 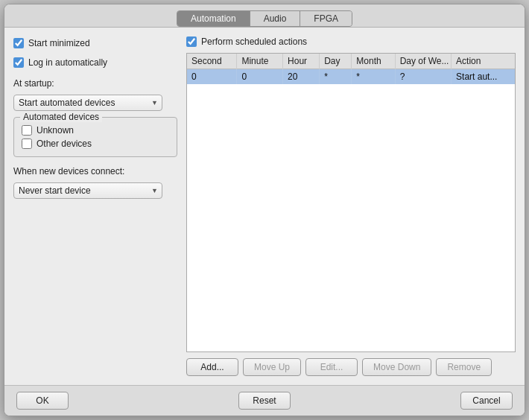 I want to click on perform-label: Perform scheduled actions, so click(x=254, y=42).